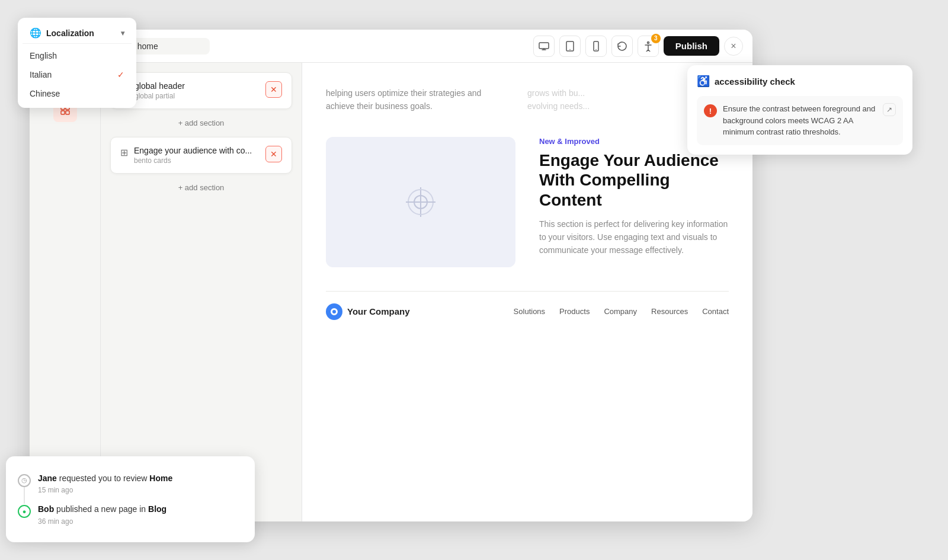  What do you see at coordinates (160, 96) in the screenshot?
I see `section-card-header-sub: global partial` at bounding box center [160, 96].